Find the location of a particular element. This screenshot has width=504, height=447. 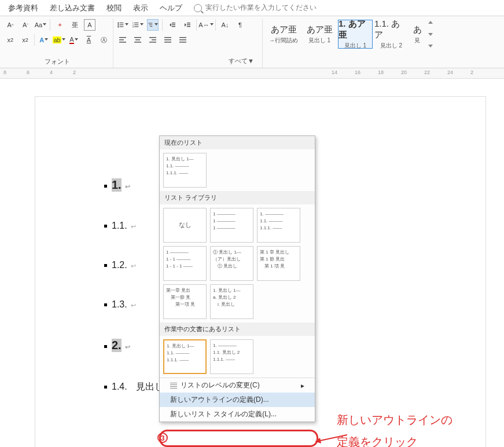

sort-icon: A↓ is located at coordinates (225, 25).